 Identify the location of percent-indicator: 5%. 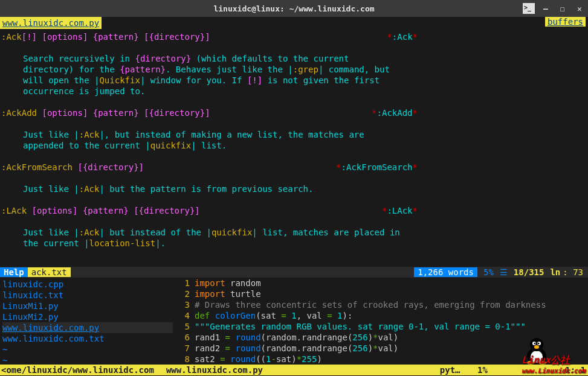
(488, 272).